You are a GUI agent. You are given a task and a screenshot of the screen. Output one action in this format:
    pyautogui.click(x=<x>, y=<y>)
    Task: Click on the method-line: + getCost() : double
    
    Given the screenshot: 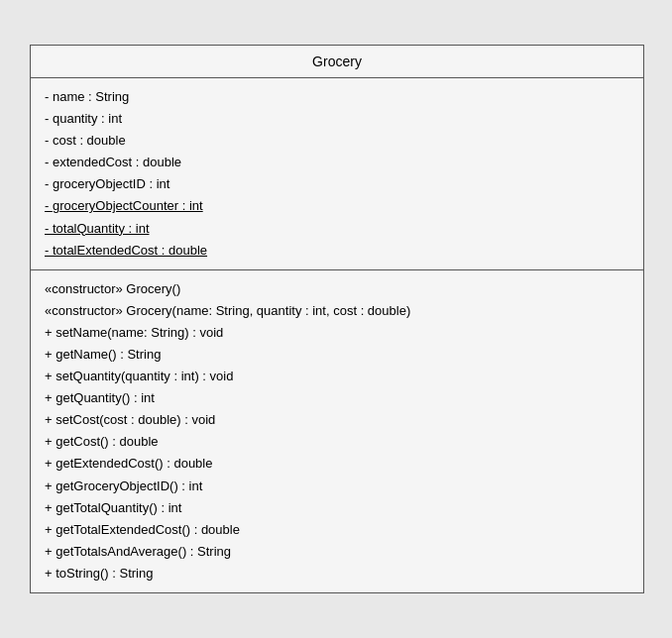 What is the action you would take?
    pyautogui.click(x=337, y=442)
    